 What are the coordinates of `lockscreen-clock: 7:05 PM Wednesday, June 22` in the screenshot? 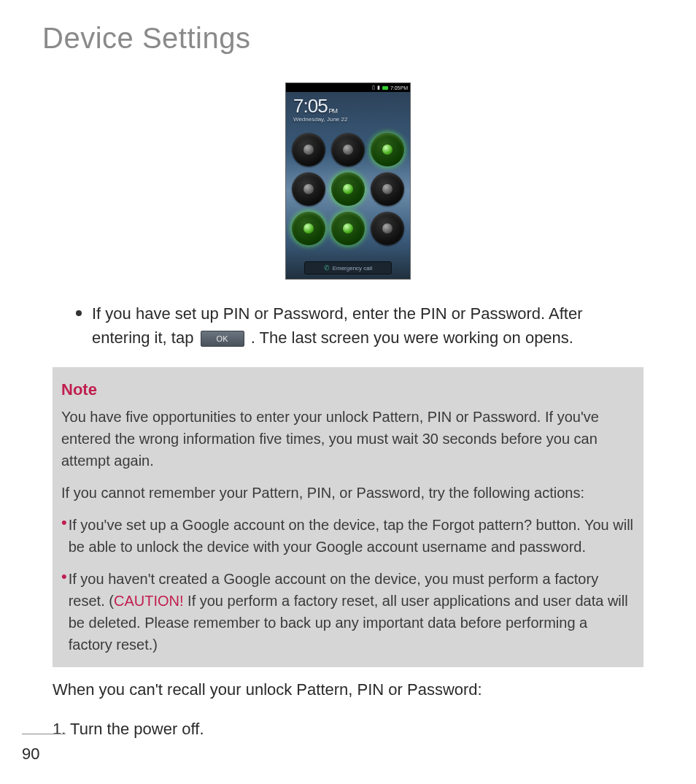 It's located at (348, 108).